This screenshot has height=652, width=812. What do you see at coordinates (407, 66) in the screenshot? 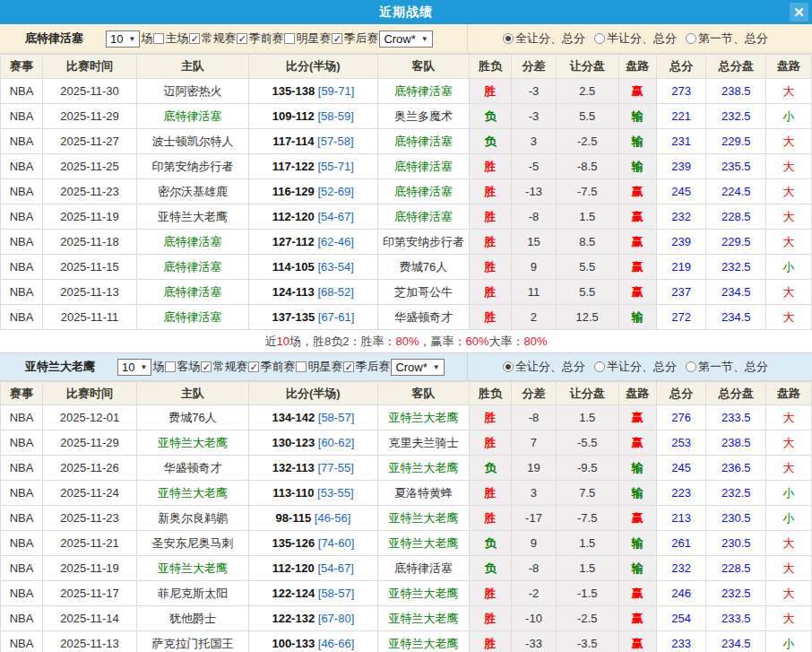
I see `table-header-row: 赛事比赛时间主队比分(半场)客队胜负分差让分盘盘路总分总分盘盘路` at bounding box center [407, 66].